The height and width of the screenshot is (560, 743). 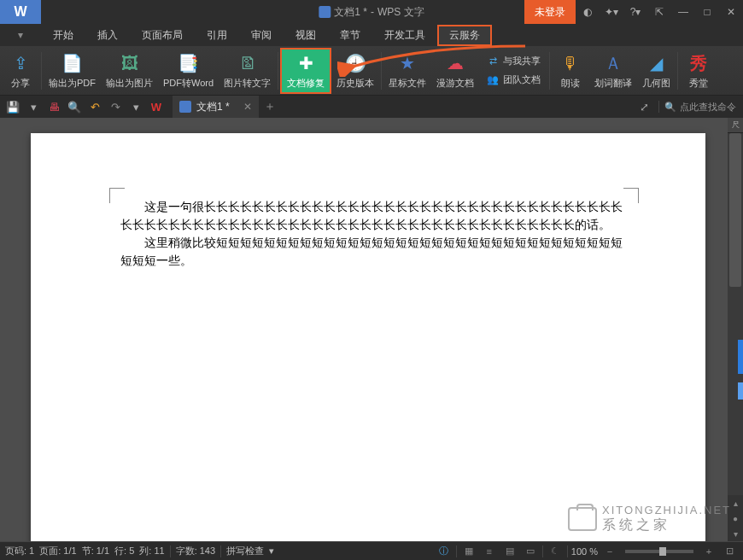 What do you see at coordinates (659, 551) in the screenshot?
I see `zoom-slider` at bounding box center [659, 551].